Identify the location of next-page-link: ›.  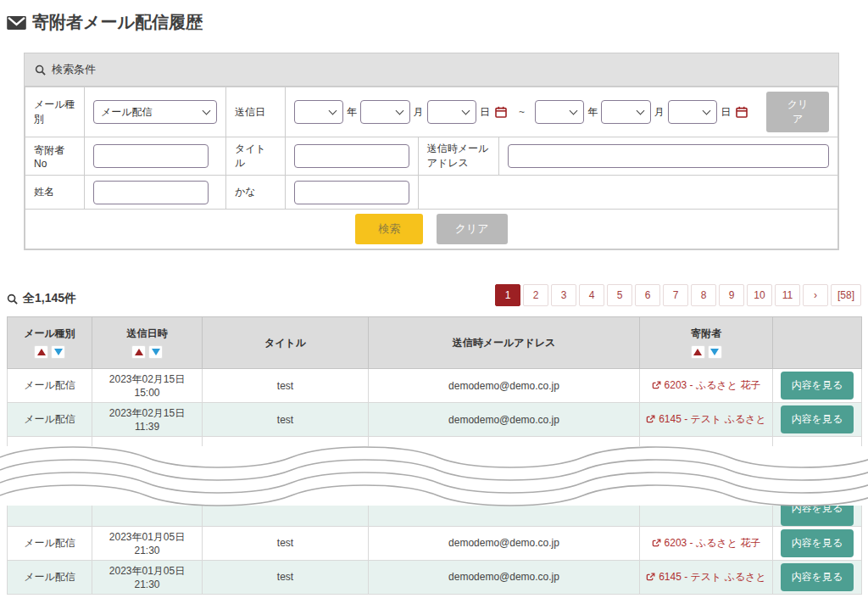
(815, 295).